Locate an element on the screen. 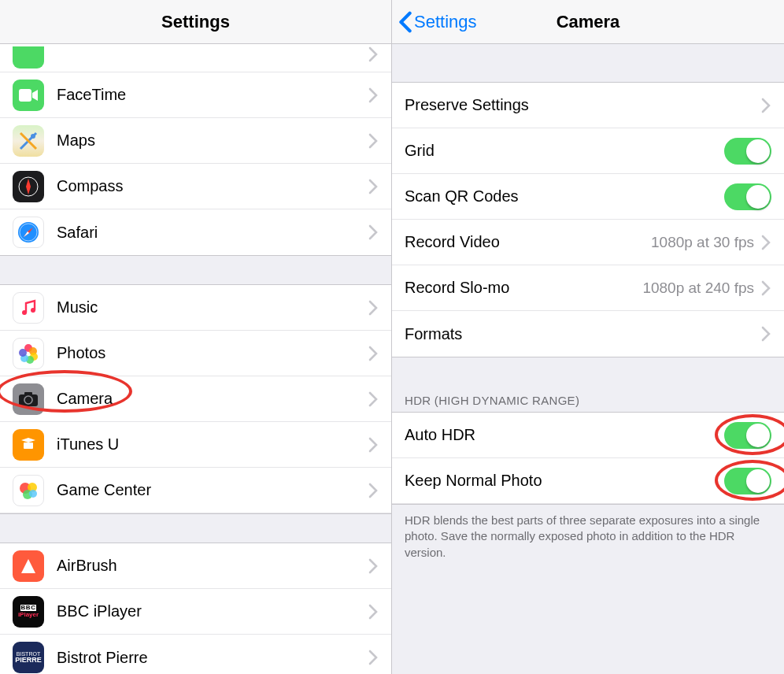 The width and height of the screenshot is (784, 674). camera-row-preserve: Preserve Settings is located at coordinates (588, 106).